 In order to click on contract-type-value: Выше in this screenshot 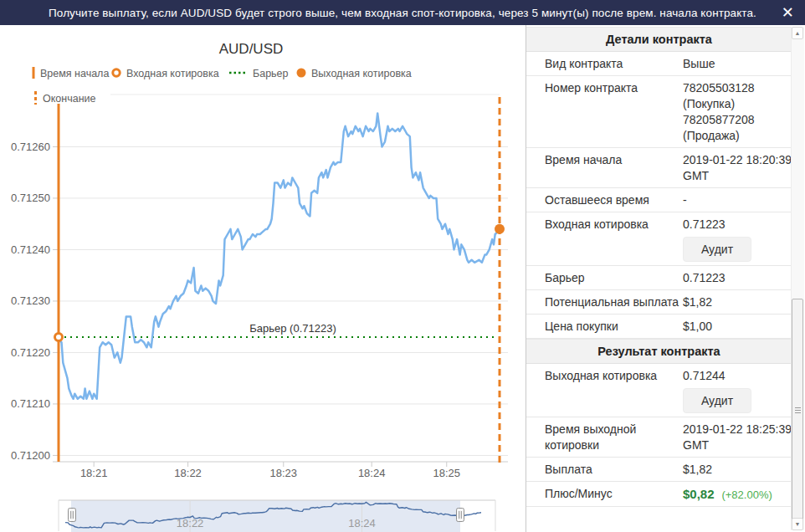, I will do `click(736, 64)`.